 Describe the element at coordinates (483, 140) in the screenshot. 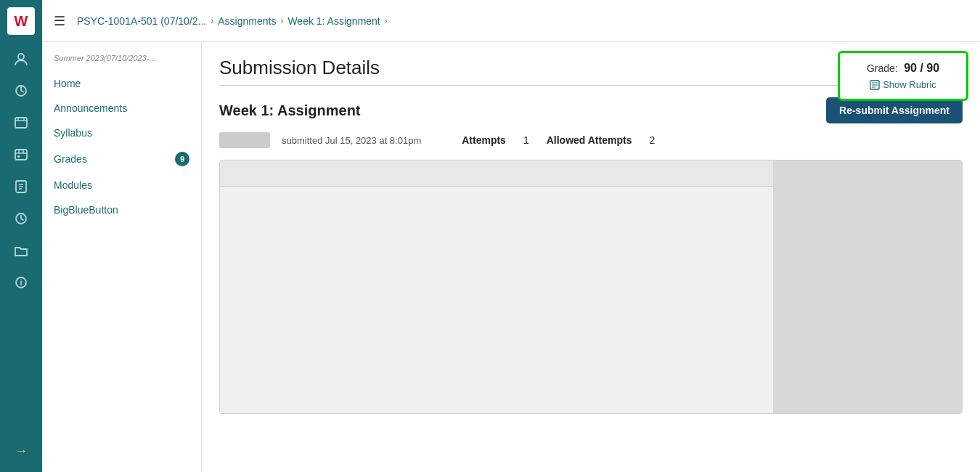

I see `attempts-label: Attempts` at that location.